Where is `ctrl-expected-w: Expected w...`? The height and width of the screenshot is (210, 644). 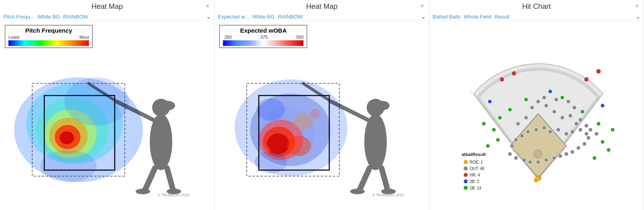 ctrl-expected-w: Expected w... is located at coordinates (233, 17).